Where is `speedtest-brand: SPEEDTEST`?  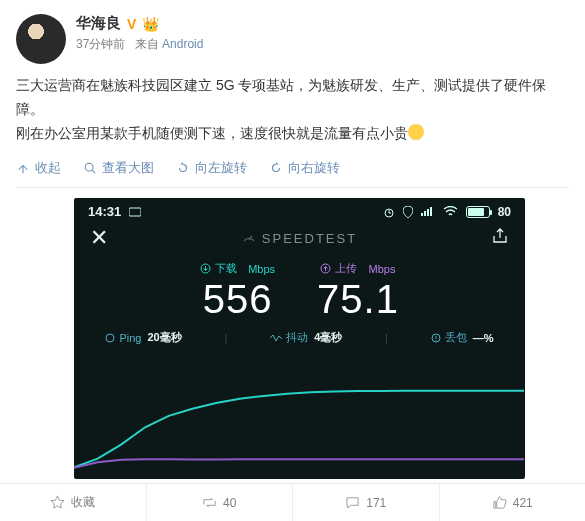
speedtest-brand: SPEEDTEST is located at coordinates (300, 238).